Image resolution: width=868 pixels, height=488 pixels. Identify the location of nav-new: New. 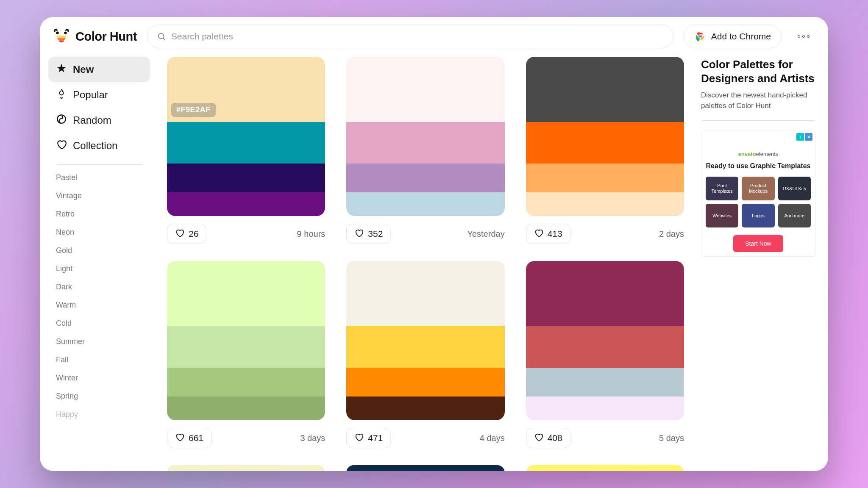
(99, 69).